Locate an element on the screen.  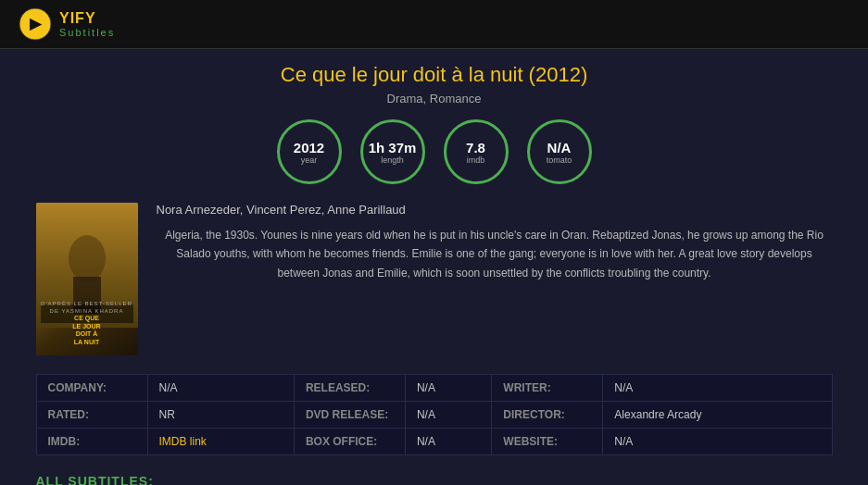
poster-text: D'APRÈS LE BEST-SELLER DE YASMINA KHADRA… is located at coordinates (87, 324).